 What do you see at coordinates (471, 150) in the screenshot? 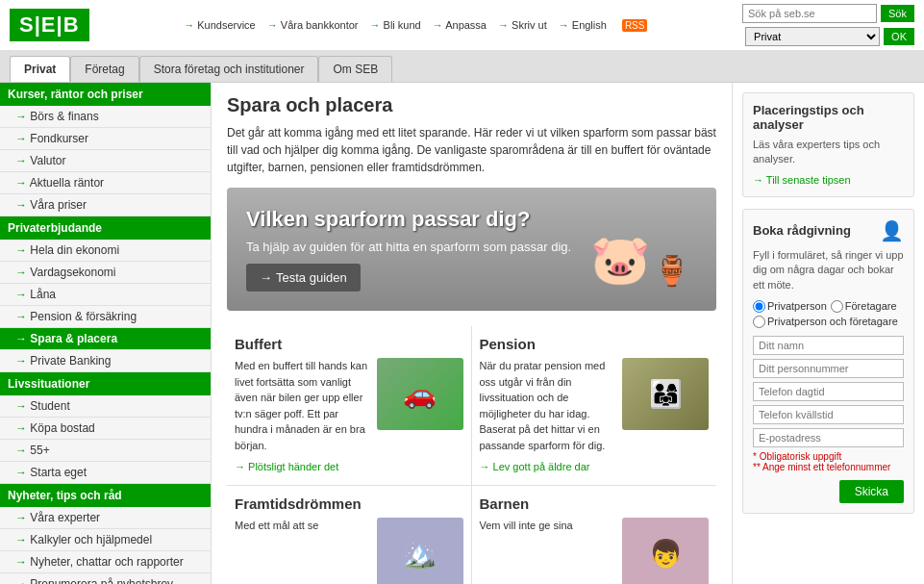
I see `intro-text: Det går att komma igång med ett litet sp…` at bounding box center [471, 150].